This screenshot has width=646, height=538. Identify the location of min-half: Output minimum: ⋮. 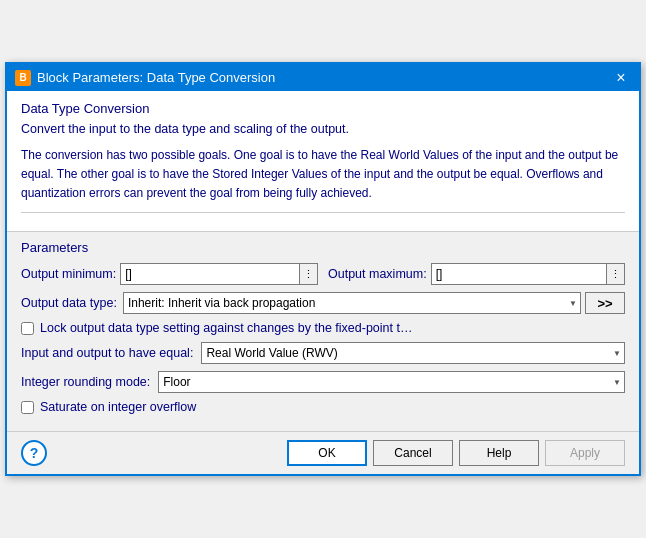
(170, 274).